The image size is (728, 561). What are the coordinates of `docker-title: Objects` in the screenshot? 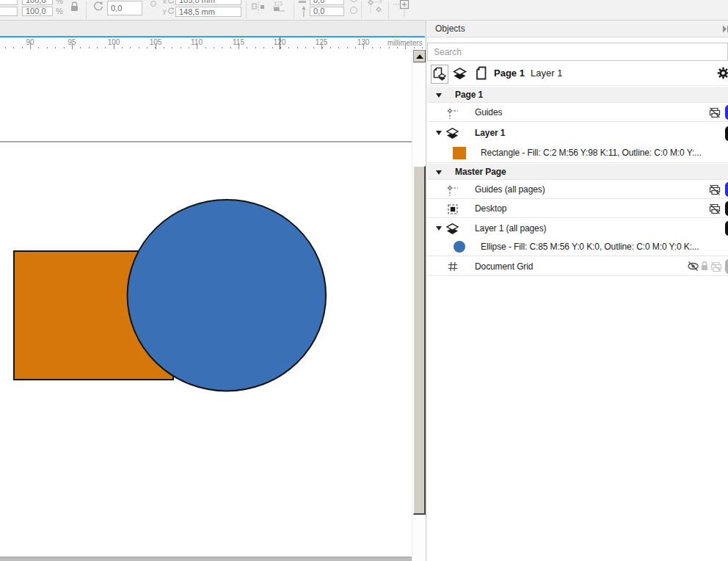 It's located at (451, 29).